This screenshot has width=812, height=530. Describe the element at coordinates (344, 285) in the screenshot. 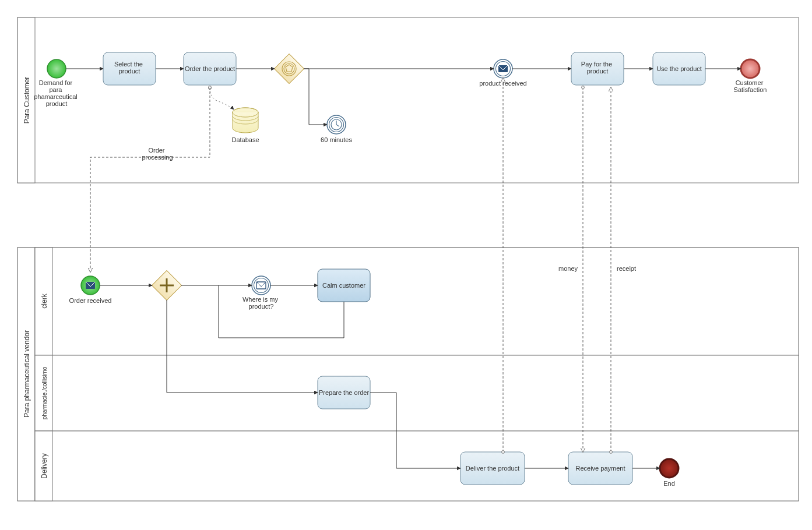

I see `svg-text: Calm customer` at that location.